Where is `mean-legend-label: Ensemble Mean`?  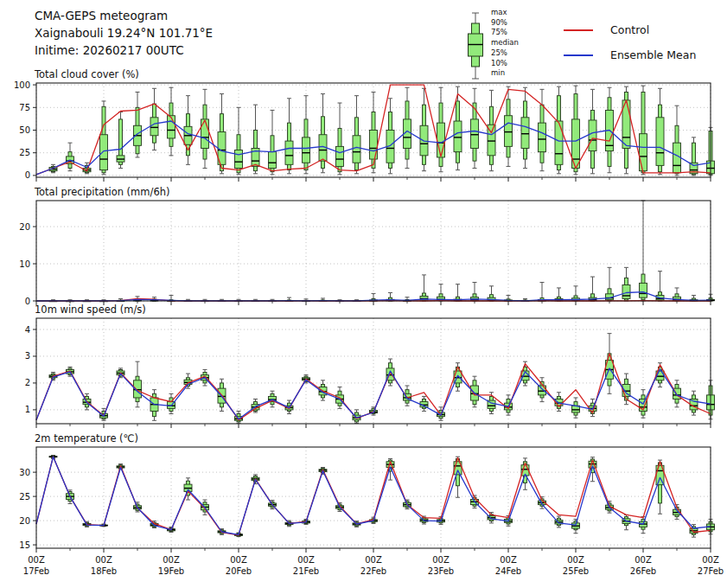 mean-legend-label: Ensemble Mean is located at coordinates (654, 55).